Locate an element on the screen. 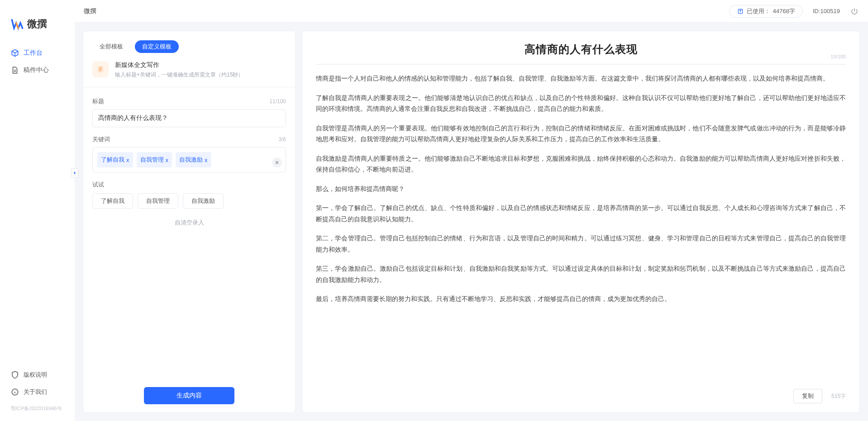 The width and height of the screenshot is (868, 421). usage-label: 已使用： is located at coordinates (758, 11).